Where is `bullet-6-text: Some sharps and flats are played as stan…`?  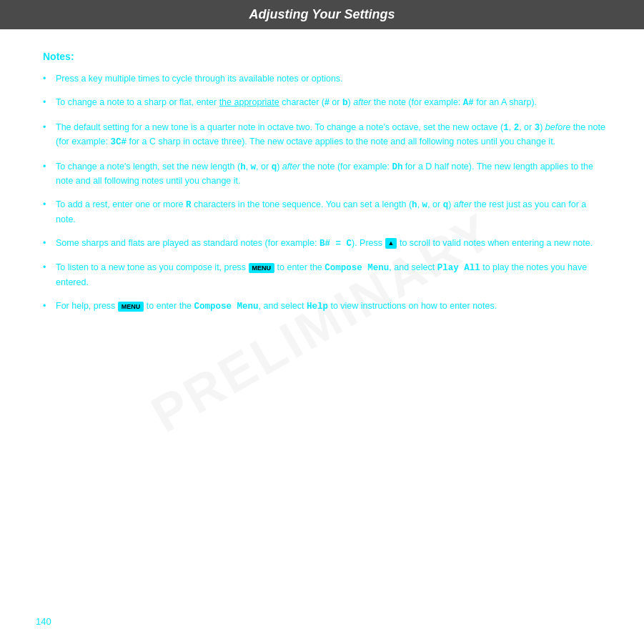
bullet-6-text: Some sharps and flats are played as stan… is located at coordinates (325, 243).